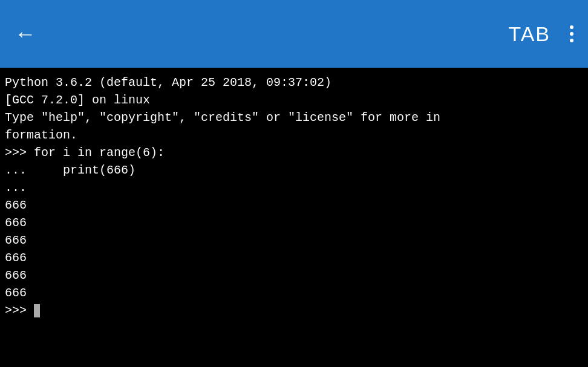 The width and height of the screenshot is (588, 367). I want to click on back-button: ←, so click(25, 34).